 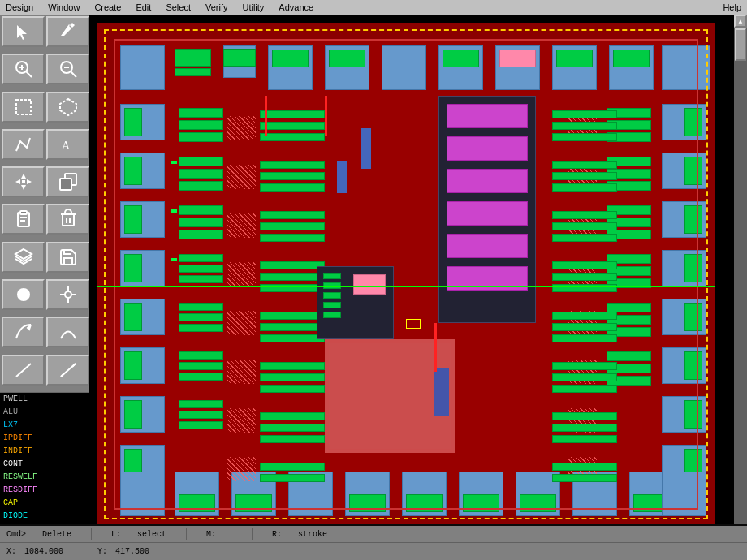 What do you see at coordinates (45, 438) in the screenshot?
I see `layer-ipdiff: IPDIFF` at bounding box center [45, 438].